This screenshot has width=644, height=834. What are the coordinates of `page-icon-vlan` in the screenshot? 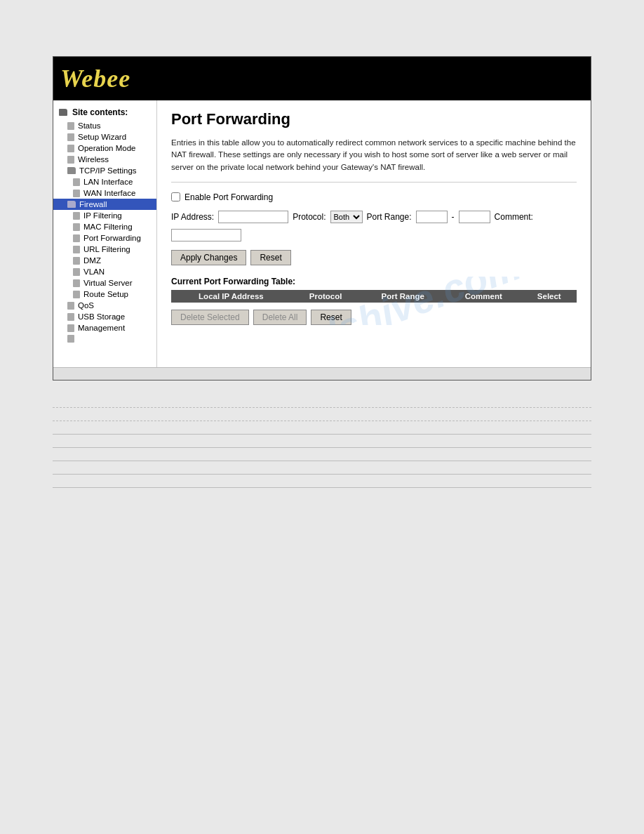 It's located at (76, 284).